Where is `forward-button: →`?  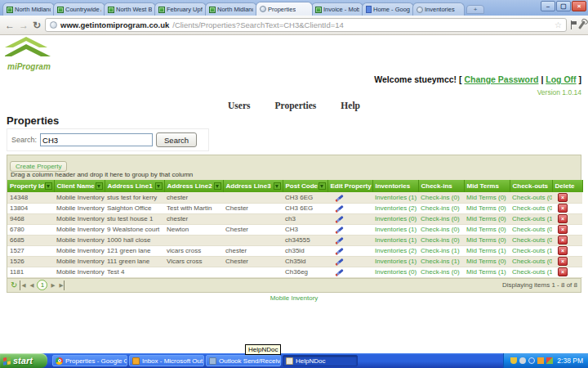
forward-button: → is located at coordinates (24, 25).